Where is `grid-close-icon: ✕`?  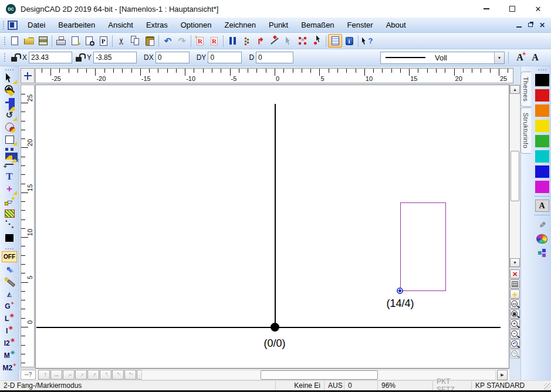
grid-close-icon: ✕ is located at coordinates (515, 274).